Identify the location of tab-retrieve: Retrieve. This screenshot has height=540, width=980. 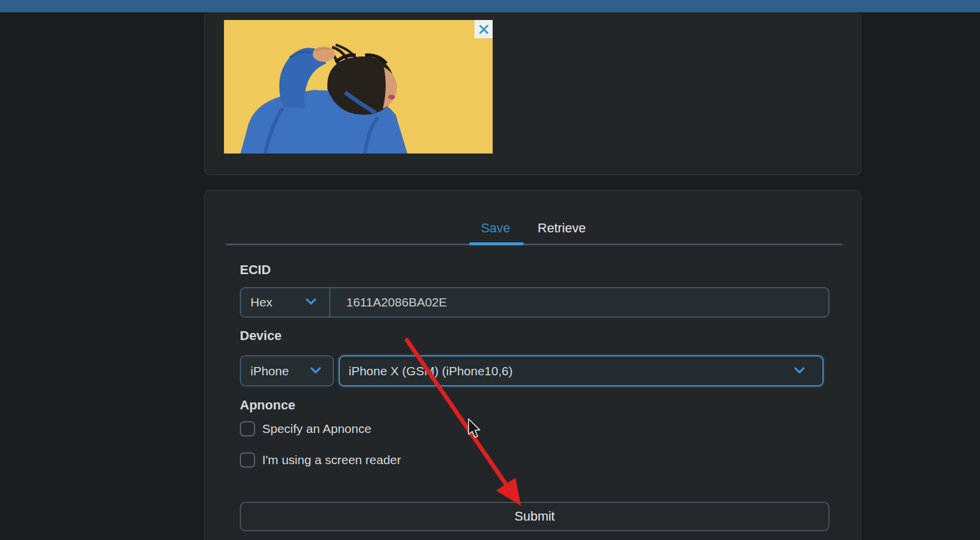
(562, 229).